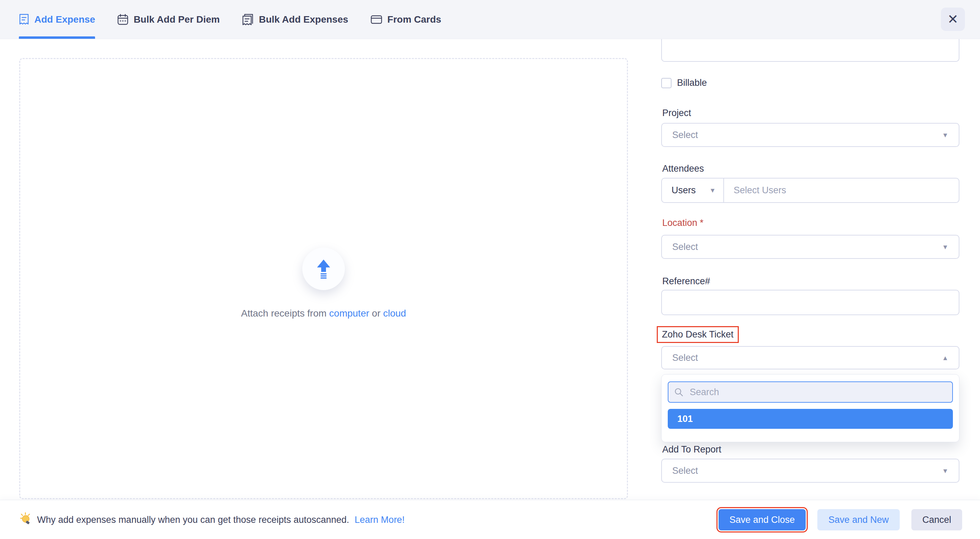 Image resolution: width=980 pixels, height=539 pixels. Describe the element at coordinates (840, 520) in the screenshot. I see `footer-actions: Save and Close Save and New Cancel` at that location.